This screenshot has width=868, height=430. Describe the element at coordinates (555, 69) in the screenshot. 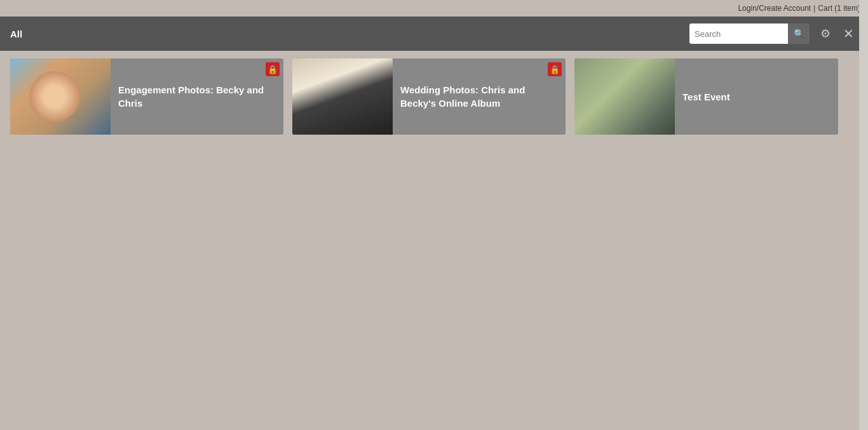

I see `lock-badge-2: 🔒` at that location.